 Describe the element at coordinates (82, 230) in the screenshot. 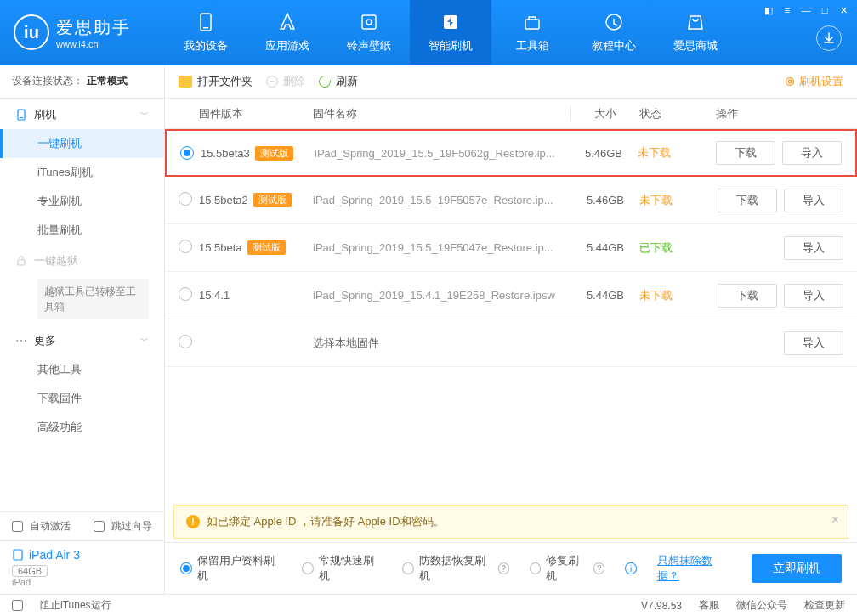

I see `sidebar-item: 批量刷机` at that location.